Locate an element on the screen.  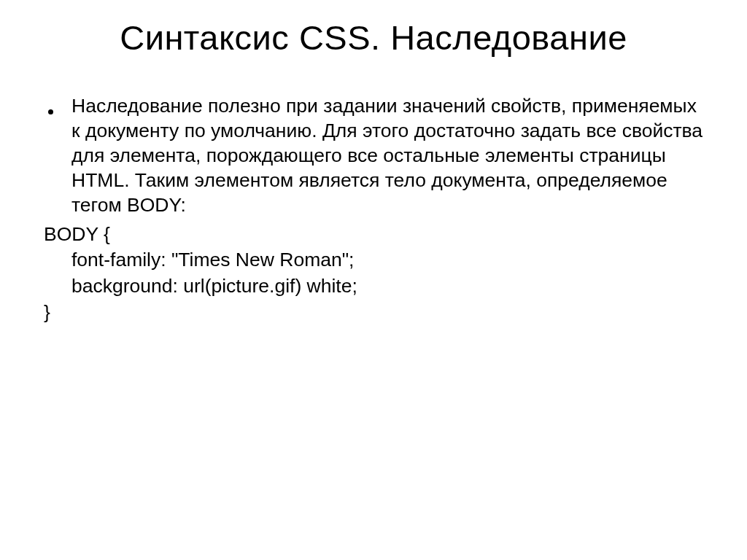
code-line-2: font-family: "Times New Roman"; is located at coordinates (374, 260).